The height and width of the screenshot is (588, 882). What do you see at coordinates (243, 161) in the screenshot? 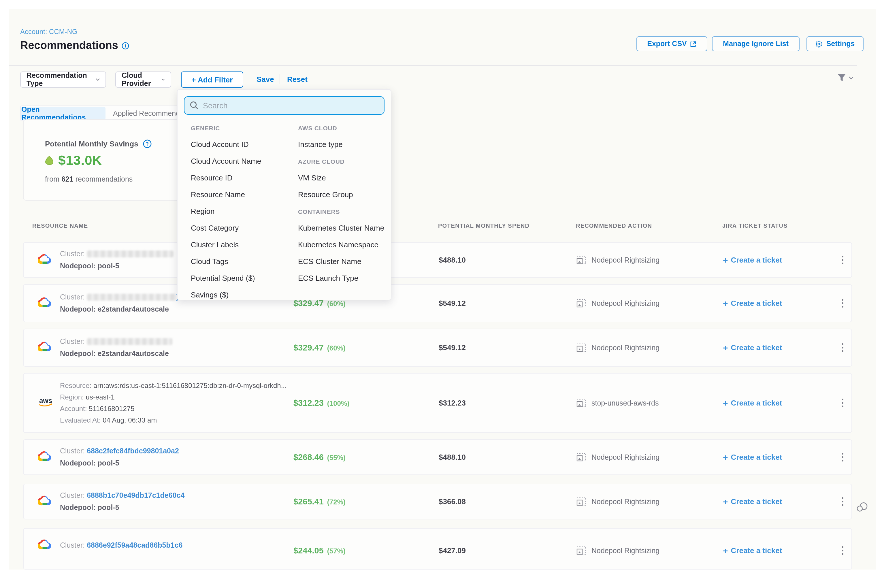
I see `filter-option-cloud-account-name: Cloud Account Name` at bounding box center [243, 161].